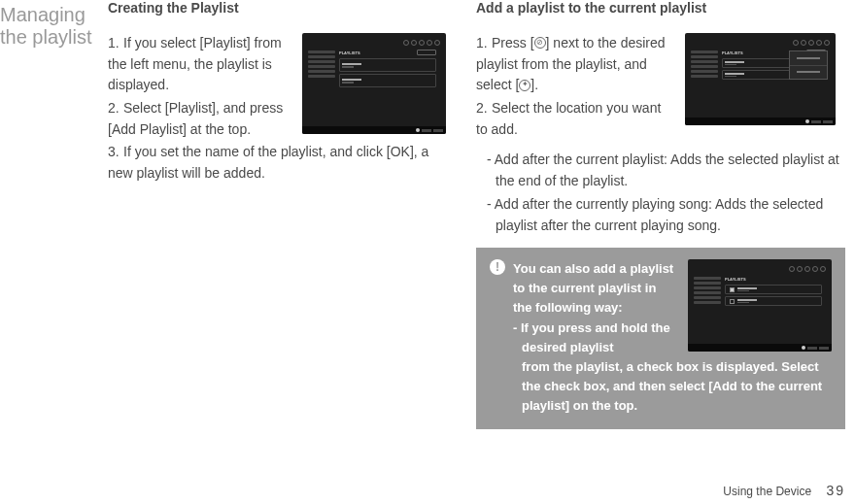 The width and height of the screenshot is (855, 504). Describe the element at coordinates (513, 43) in the screenshot. I see `list-text-part: Press [` at that location.